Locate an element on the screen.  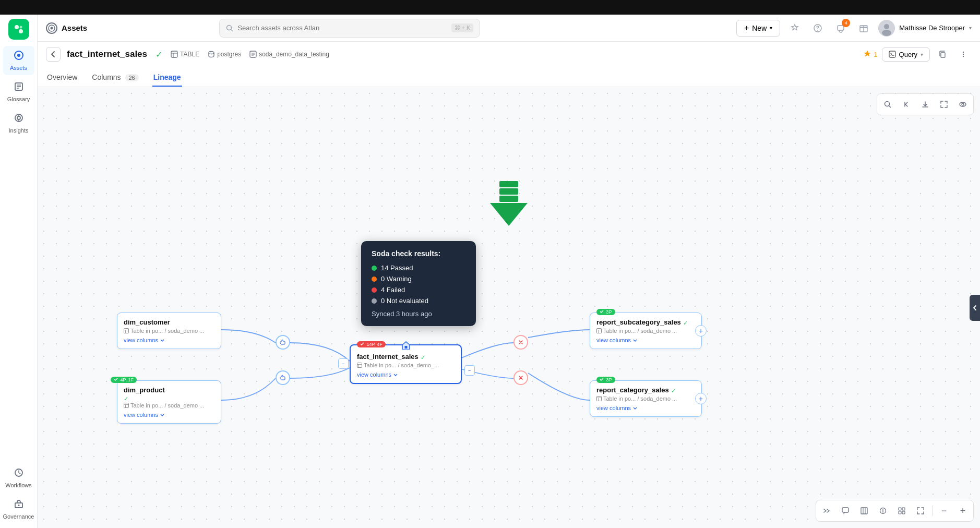
search-input is located at coordinates (342, 28).